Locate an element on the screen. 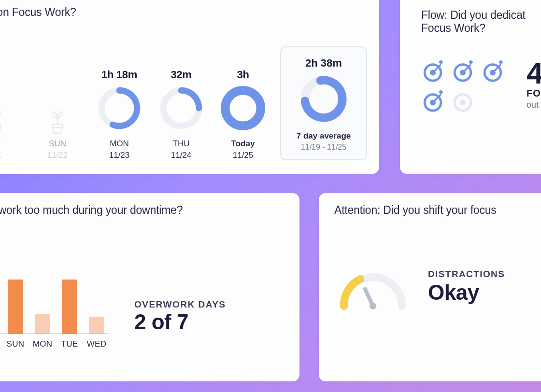 Image resolution: width=541 pixels, height=392 pixels. overwork-bar-chart: SAT SUN MON TUE WED is located at coordinates (55, 303).